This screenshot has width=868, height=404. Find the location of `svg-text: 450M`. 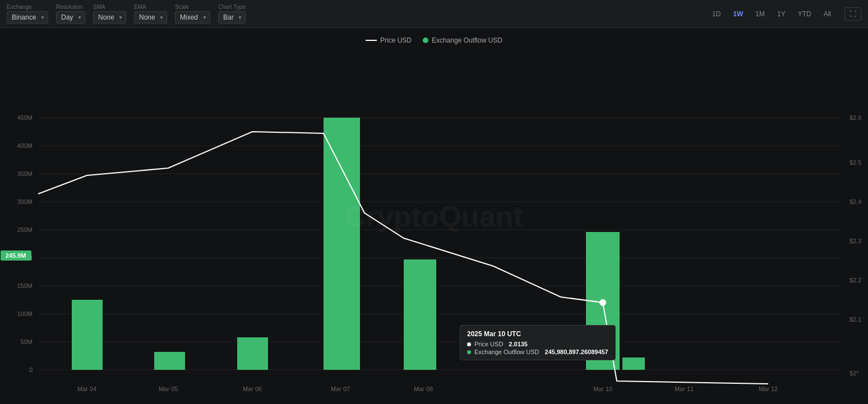

svg-text: 450M is located at coordinates (25, 118).